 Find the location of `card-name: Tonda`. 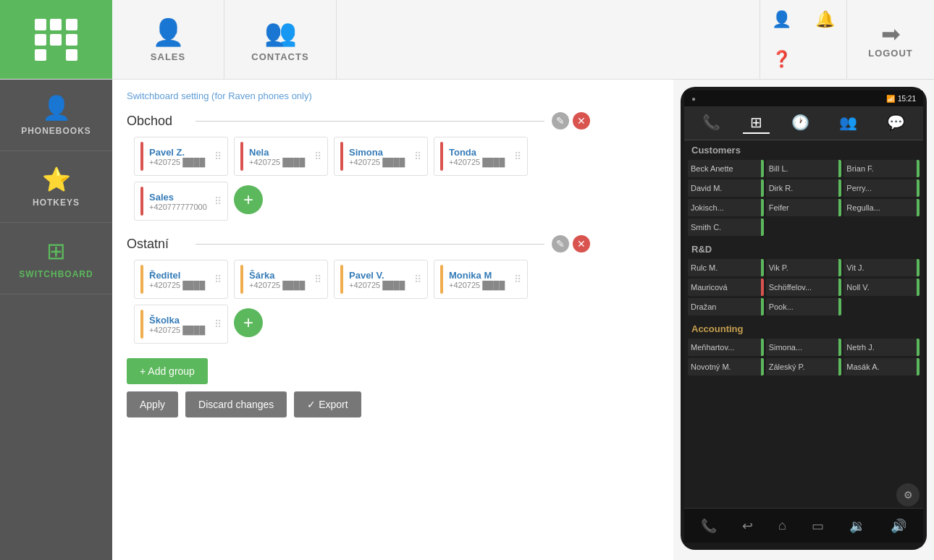

card-name: Tonda is located at coordinates (479, 152).